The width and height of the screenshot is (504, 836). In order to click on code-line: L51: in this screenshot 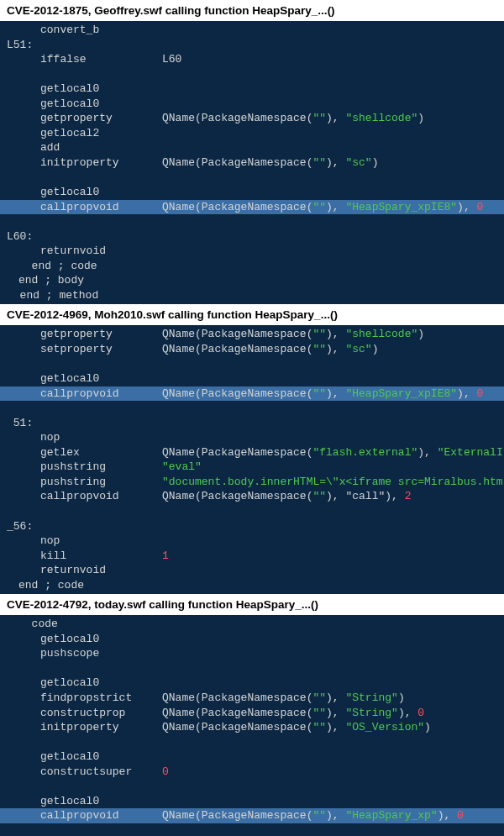, I will do `click(252, 45)`.